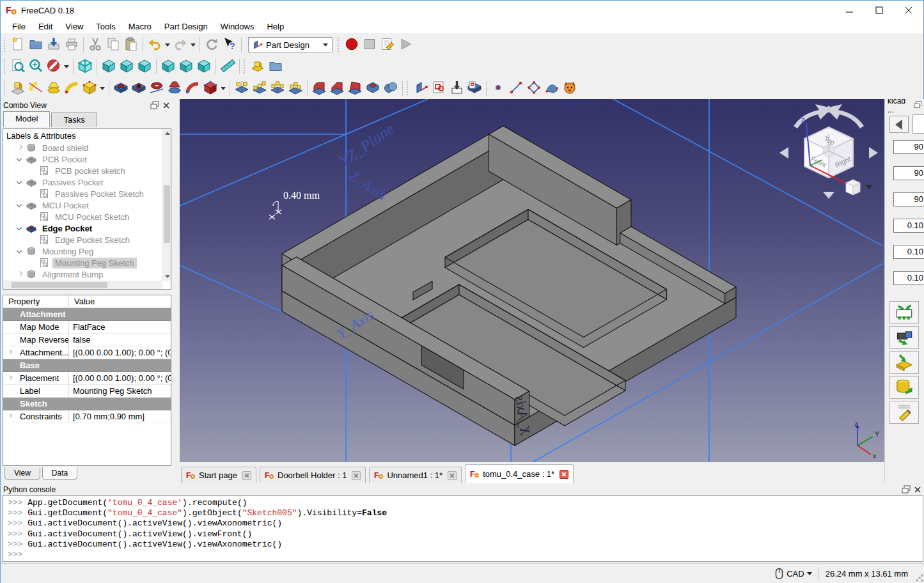  What do you see at coordinates (54, 45) in the screenshot?
I see `save-button` at bounding box center [54, 45].